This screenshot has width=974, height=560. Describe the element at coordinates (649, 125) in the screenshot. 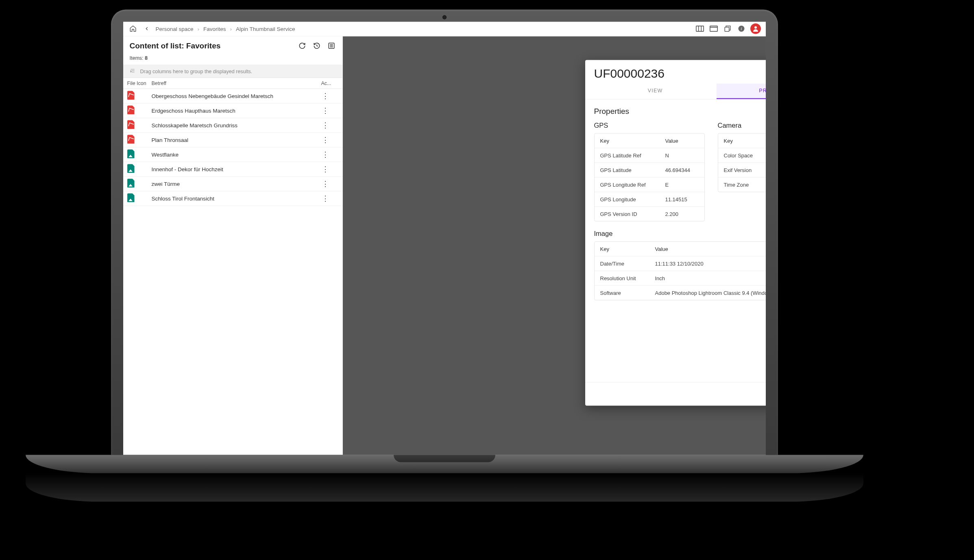

I see `gps-title: GPS` at that location.